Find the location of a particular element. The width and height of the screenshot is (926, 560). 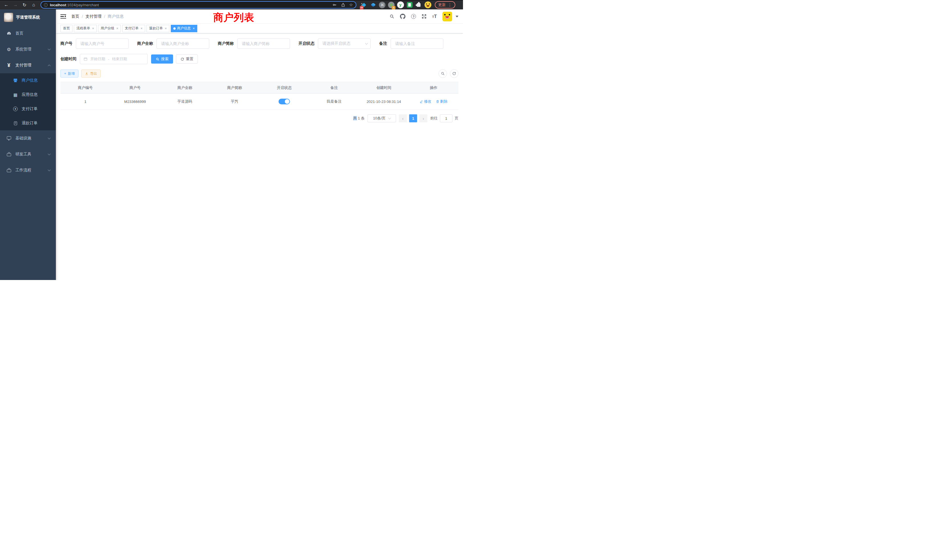

top-bar: 首页 / 支付管理 / 商户信息 ? TT is located at coordinates (259, 17).